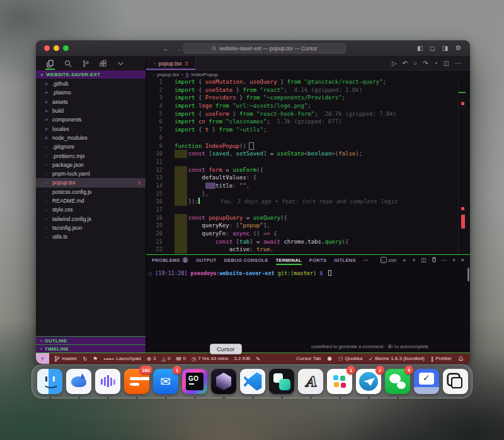  What do you see at coordinates (462, 260) in the screenshot?
I see `close-panel-icon: ×` at bounding box center [462, 260].